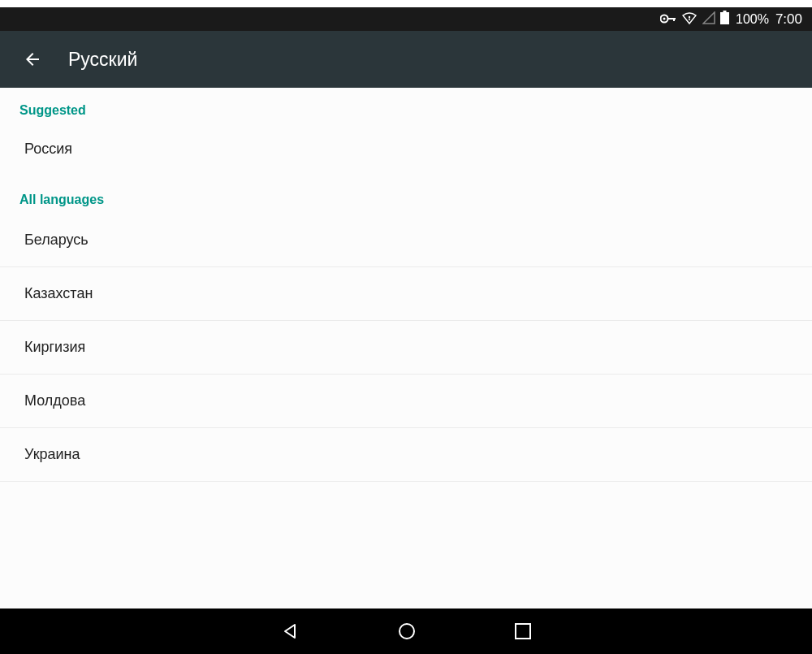 Image resolution: width=812 pixels, height=654 pixels. I want to click on status-clock: 7:00, so click(789, 19).